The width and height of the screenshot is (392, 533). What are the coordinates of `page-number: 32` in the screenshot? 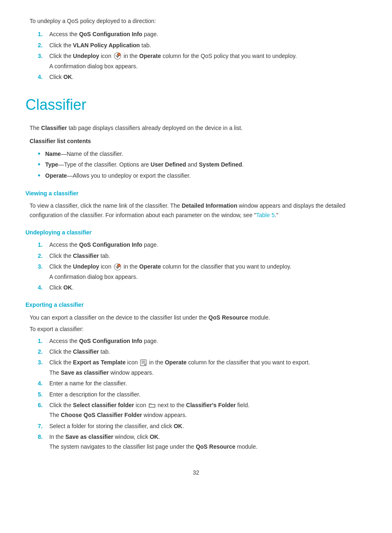 It's located at (196, 473).